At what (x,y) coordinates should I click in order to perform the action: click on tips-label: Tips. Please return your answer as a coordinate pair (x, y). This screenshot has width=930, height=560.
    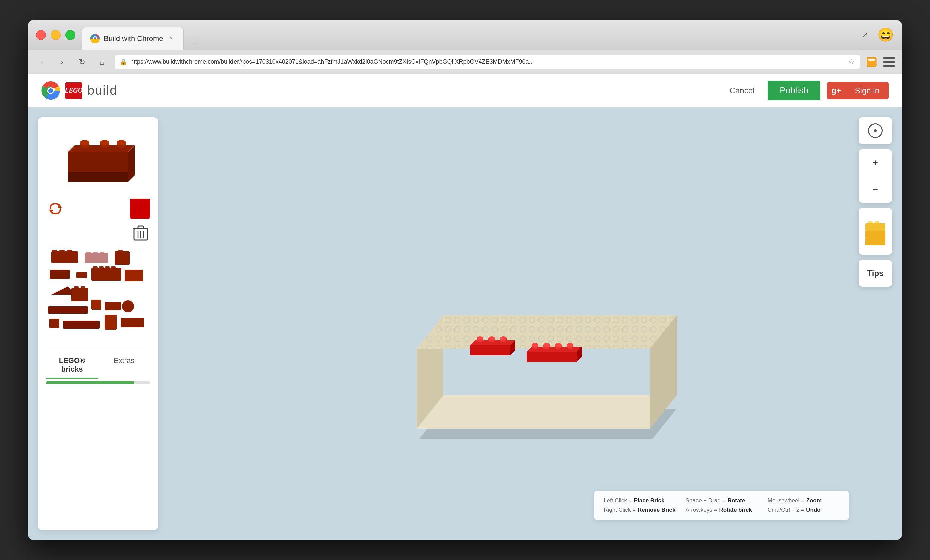
    Looking at the image, I should click on (876, 273).